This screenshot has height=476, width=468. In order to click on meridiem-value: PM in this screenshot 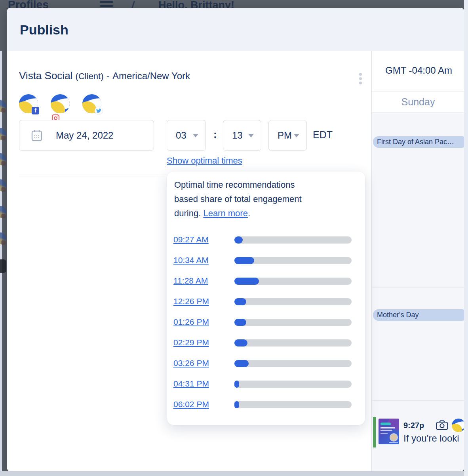, I will do `click(285, 135)`.